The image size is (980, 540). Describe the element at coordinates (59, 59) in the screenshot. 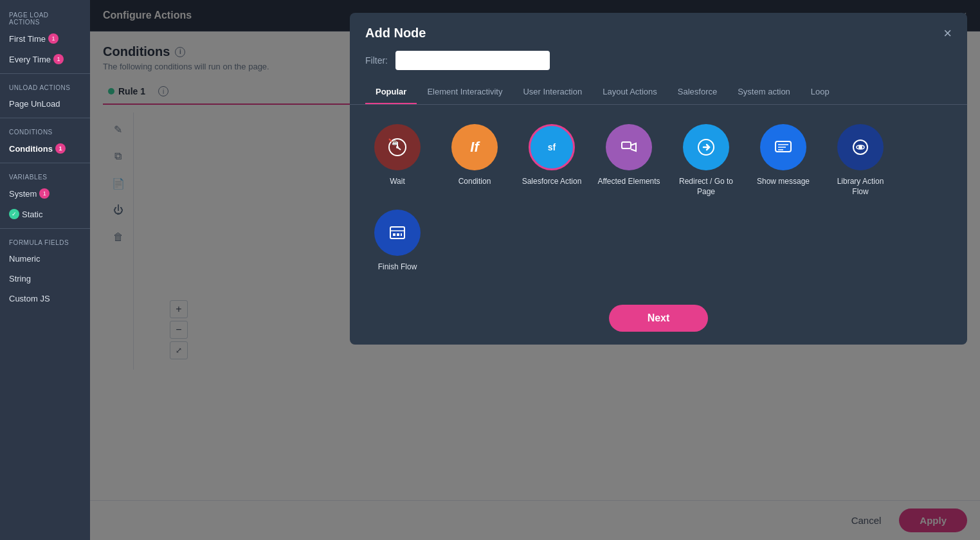

I see `every-time-badge: 1` at that location.